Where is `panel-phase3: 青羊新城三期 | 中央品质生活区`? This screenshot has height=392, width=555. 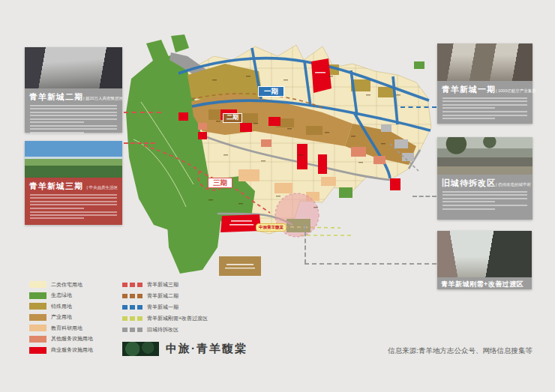 panel-phase3: 青羊新城三期 | 中央品质生活区 is located at coordinates (74, 183).